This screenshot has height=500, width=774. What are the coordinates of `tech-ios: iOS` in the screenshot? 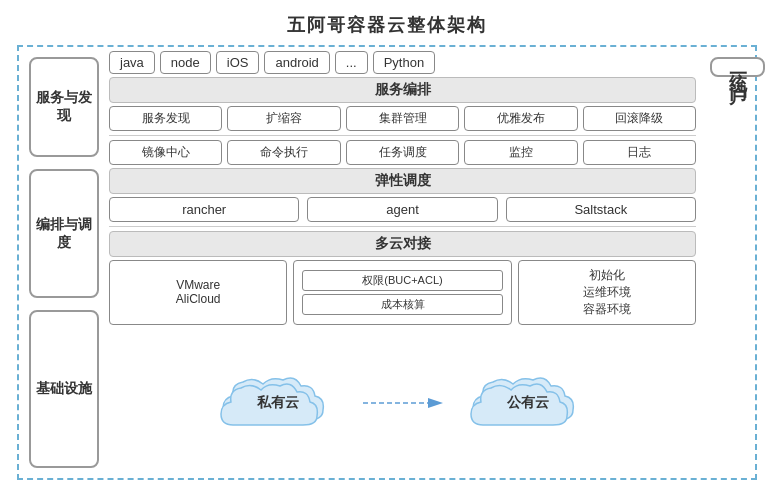 It's located at (238, 62).